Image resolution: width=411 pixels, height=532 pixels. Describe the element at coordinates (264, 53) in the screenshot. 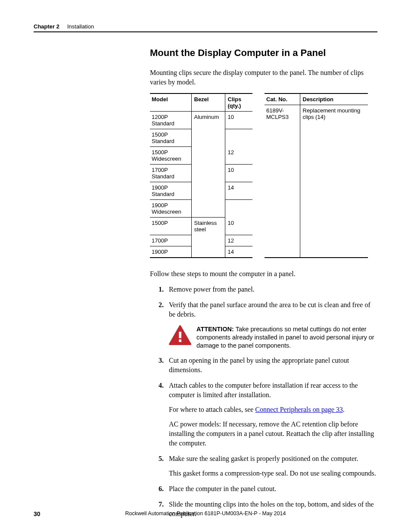

I see `section-heading: Mount the Display Computer in a Panel` at that location.